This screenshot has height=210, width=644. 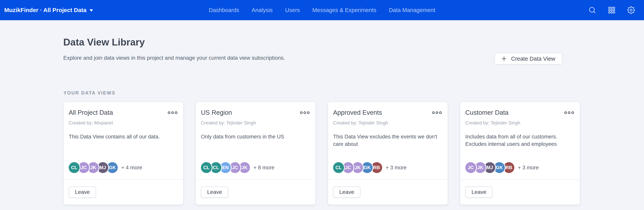 What do you see at coordinates (354, 93) in the screenshot?
I see `section-label-your-data-views: YOUR DATA VIEWS` at bounding box center [354, 93].